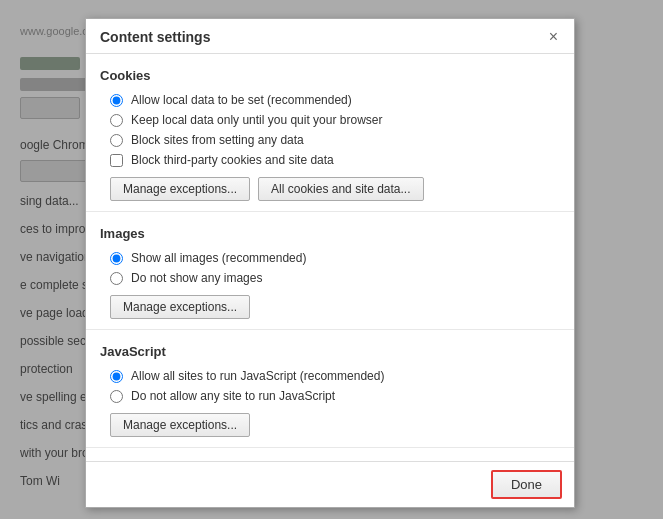 This screenshot has height=519, width=663. Describe the element at coordinates (116, 160) in the screenshot. I see `cookies-checkbox` at that location.